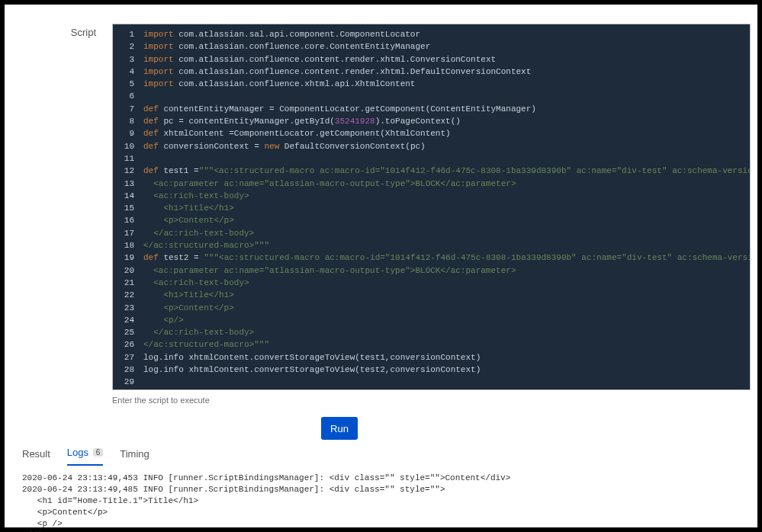  What do you see at coordinates (78, 453) in the screenshot?
I see `tab-logs-label: Logs` at bounding box center [78, 453].